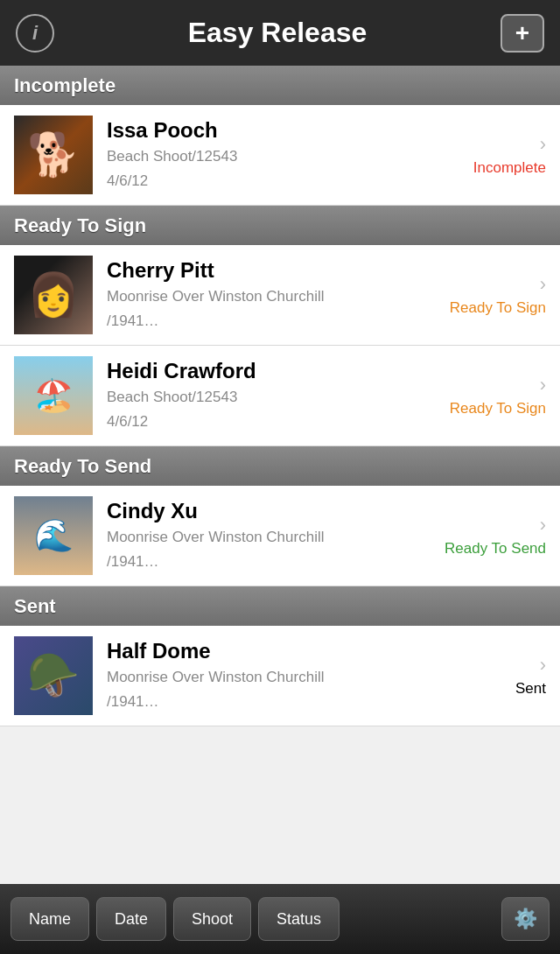 The height and width of the screenshot is (954, 560). What do you see at coordinates (525, 919) in the screenshot?
I see `settings-button: ⚙️` at bounding box center [525, 919].